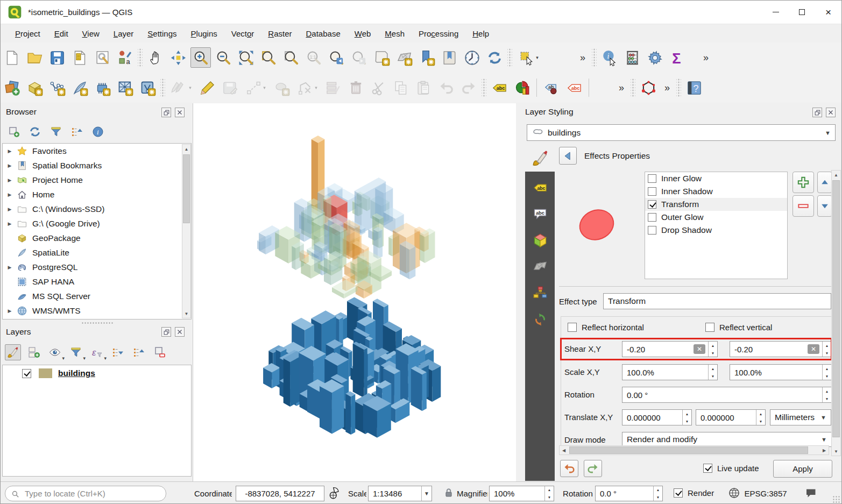 Image resolution: width=842 pixels, height=504 pixels. I want to click on menu-view: View, so click(91, 33).